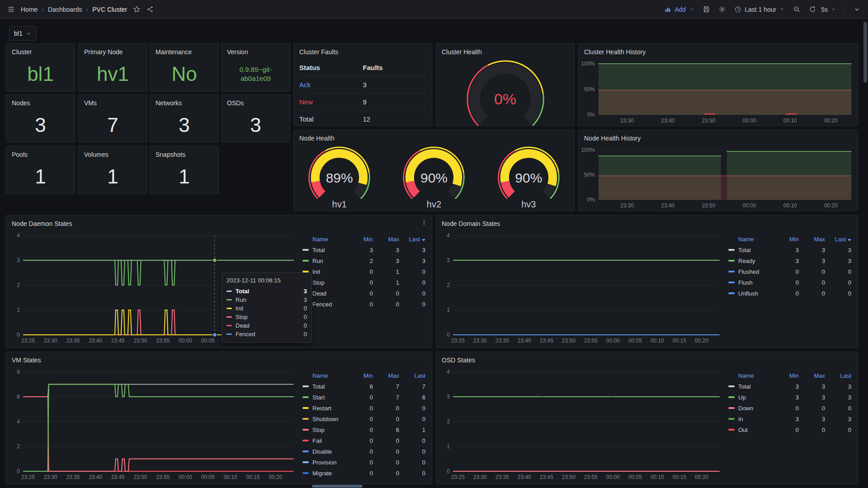  Describe the element at coordinates (184, 125) in the screenshot. I see `stat-value: 3` at that location.